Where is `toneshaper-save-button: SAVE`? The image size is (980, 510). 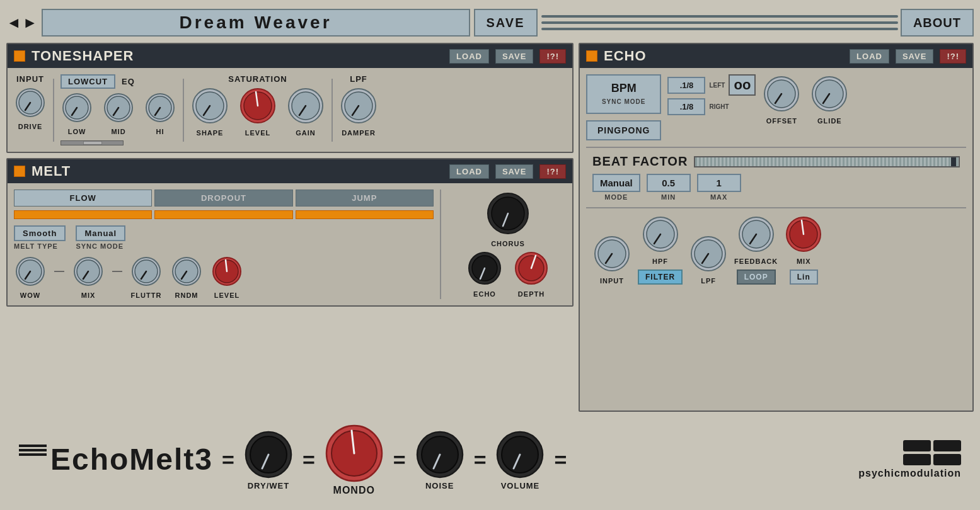 toneshaper-save-button: SAVE is located at coordinates (514, 57).